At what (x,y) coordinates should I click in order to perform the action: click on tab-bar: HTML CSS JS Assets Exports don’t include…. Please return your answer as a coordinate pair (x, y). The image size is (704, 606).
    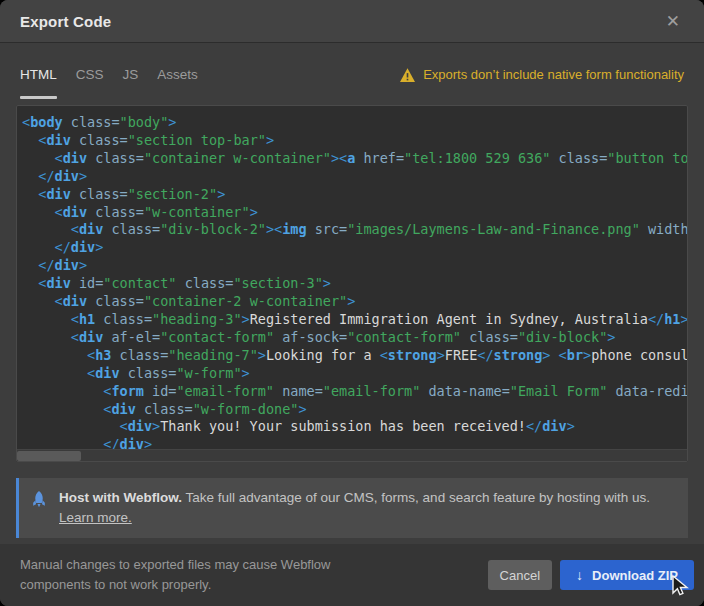
    Looking at the image, I should click on (352, 74).